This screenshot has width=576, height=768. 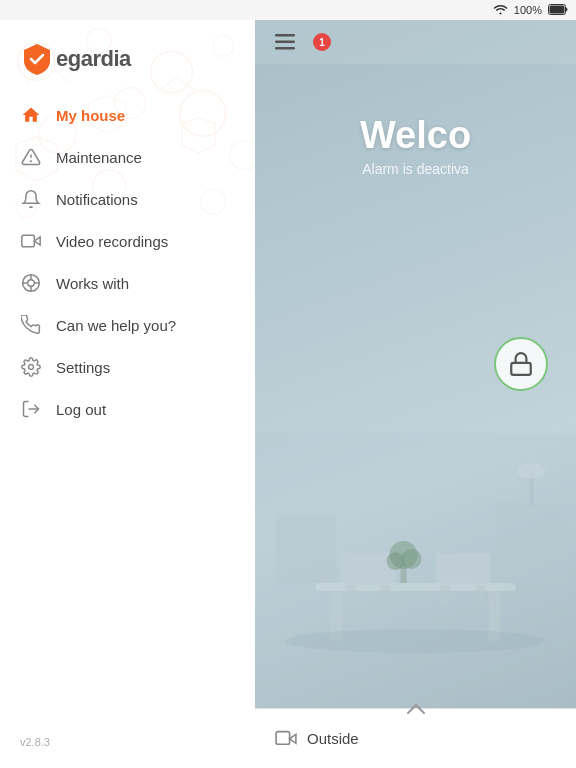 What do you see at coordinates (288, 10) in the screenshot?
I see `status-bar: 100%` at bounding box center [288, 10].